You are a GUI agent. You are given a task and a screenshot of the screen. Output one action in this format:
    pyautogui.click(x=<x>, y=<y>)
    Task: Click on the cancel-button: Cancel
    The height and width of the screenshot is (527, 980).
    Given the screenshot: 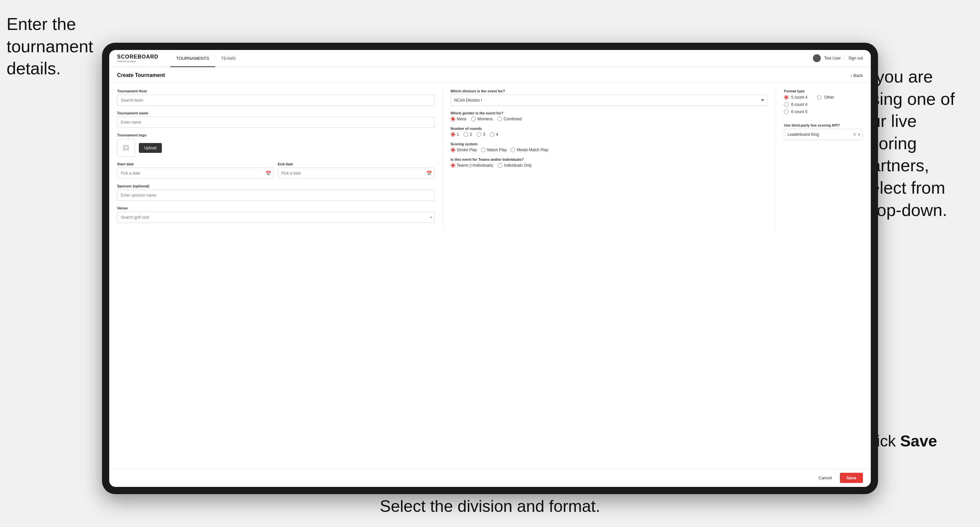 What is the action you would take?
    pyautogui.click(x=825, y=478)
    